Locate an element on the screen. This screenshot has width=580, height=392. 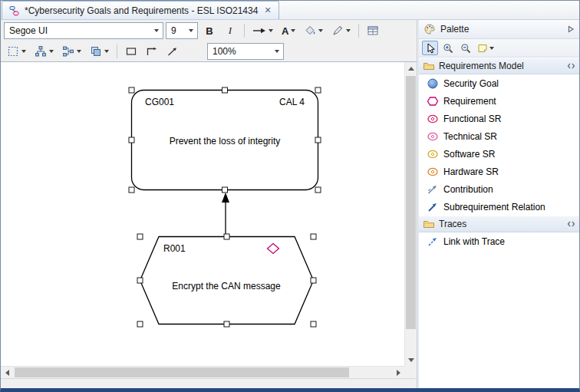
arrow-style-button is located at coordinates (262, 31).